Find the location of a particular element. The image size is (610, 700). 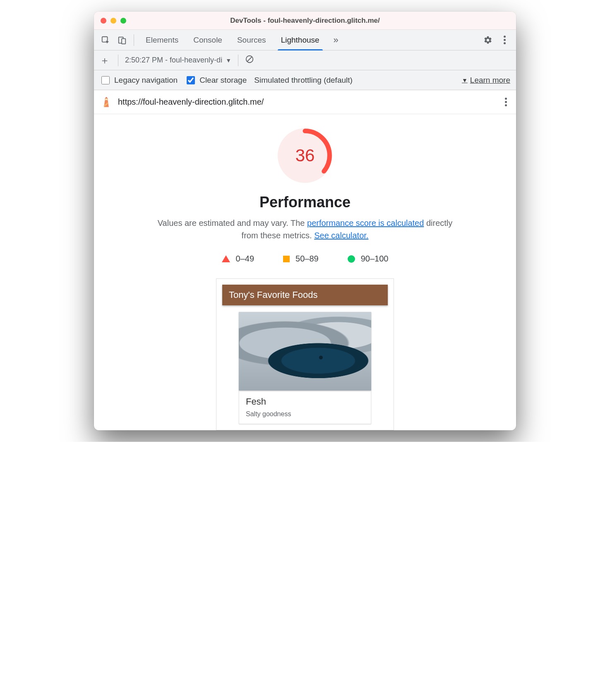

close-window-button is located at coordinates (103, 21).